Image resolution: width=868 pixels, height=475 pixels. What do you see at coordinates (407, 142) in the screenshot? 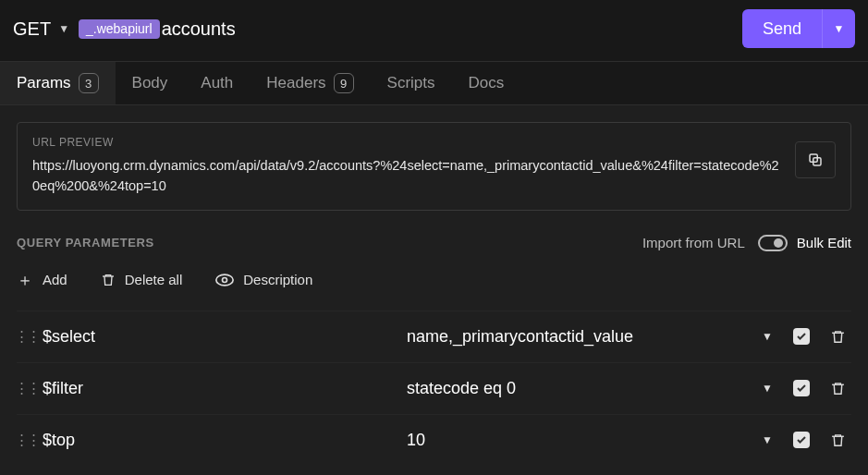
I see `url-preview-heading: URL PREVIEW` at bounding box center [407, 142].